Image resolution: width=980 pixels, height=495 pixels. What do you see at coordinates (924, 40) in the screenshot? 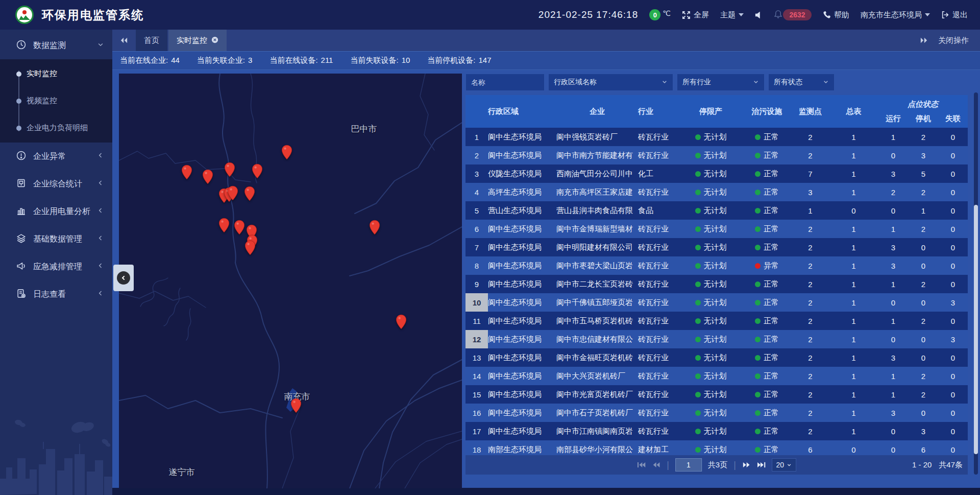
I see `tabs-scroll-right-button` at bounding box center [924, 40].